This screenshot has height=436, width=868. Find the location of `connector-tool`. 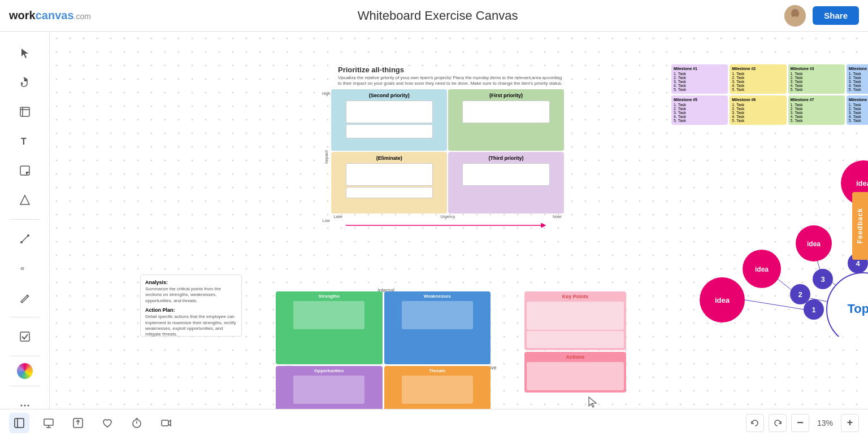

connector-tool is located at coordinates (25, 239).